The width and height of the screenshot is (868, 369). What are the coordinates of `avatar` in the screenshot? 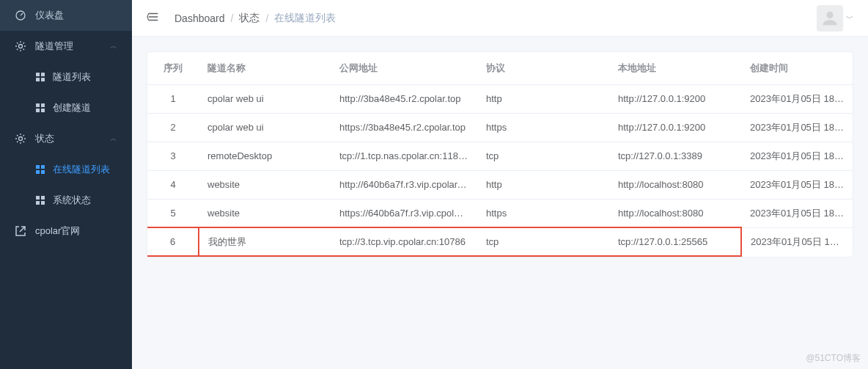 It's located at (830, 18).